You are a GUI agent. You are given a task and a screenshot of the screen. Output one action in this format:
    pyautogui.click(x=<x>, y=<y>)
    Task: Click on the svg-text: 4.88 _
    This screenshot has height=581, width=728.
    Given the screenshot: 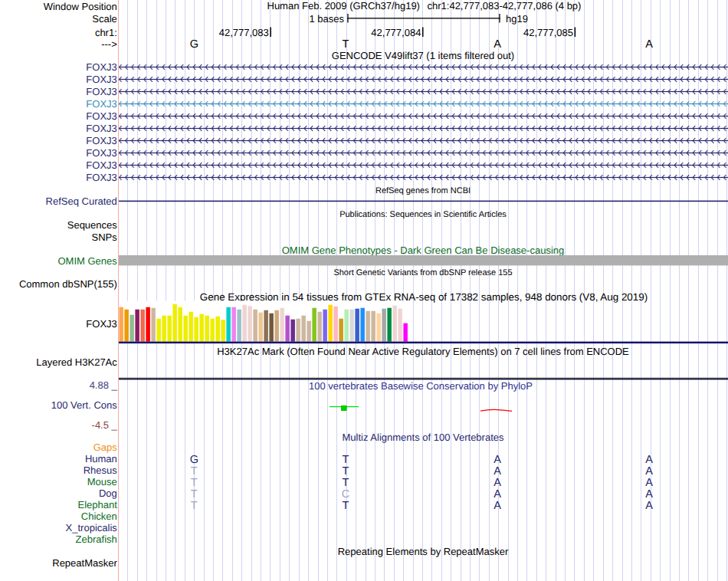 What is the action you would take?
    pyautogui.click(x=104, y=385)
    